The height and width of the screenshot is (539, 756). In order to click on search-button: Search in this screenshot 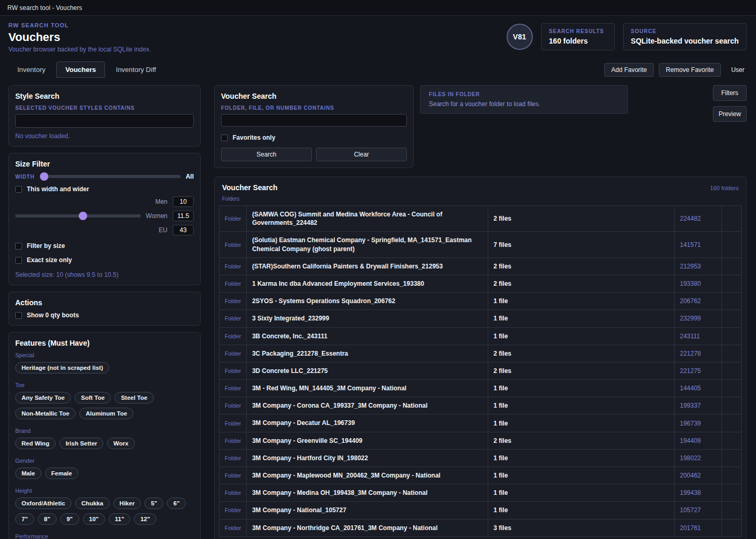, I will do `click(267, 154)`.